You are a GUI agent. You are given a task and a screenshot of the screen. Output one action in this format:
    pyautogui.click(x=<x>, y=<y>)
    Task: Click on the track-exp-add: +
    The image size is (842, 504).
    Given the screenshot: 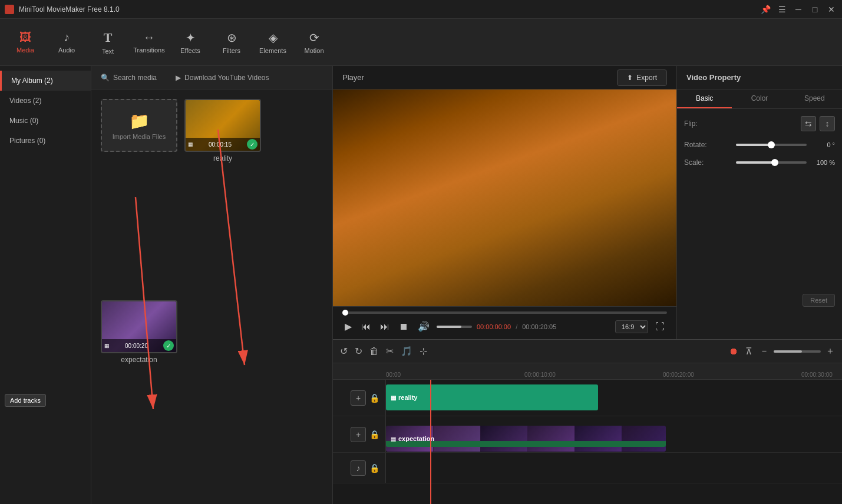 What is the action you would take?
    pyautogui.click(x=358, y=435)
    